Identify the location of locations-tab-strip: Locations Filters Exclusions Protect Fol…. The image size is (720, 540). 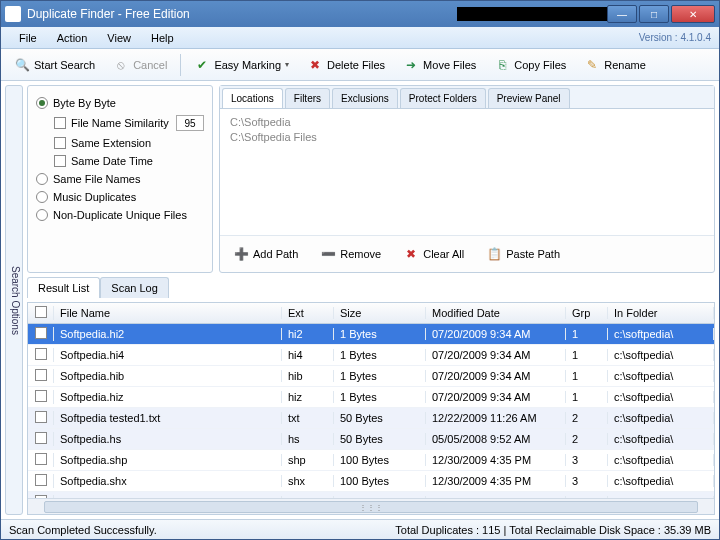
(467, 98).